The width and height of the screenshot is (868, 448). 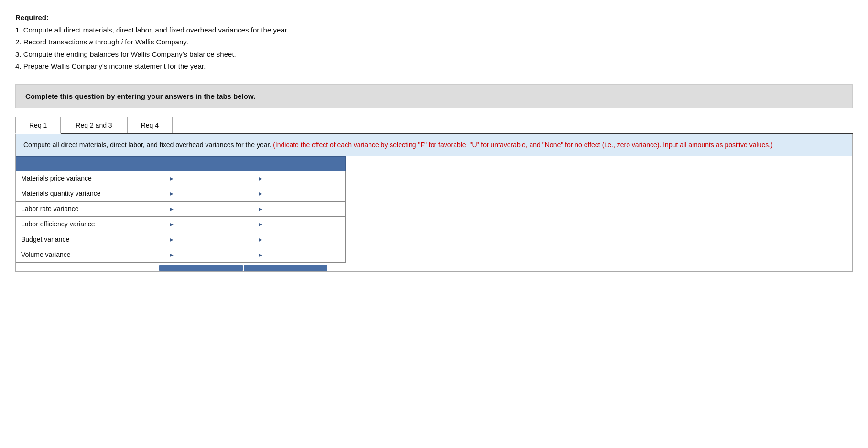 I want to click on row-effect-volume, so click(x=301, y=255).